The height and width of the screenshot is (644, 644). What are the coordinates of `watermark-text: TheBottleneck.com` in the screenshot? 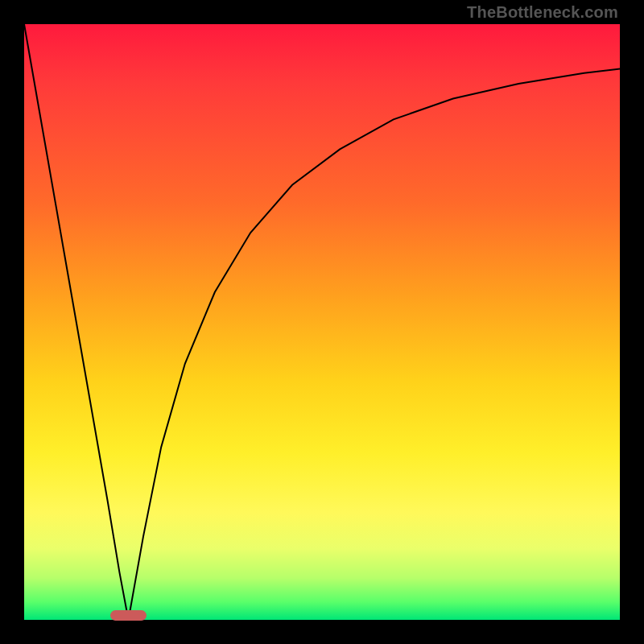 It's located at (543, 13).